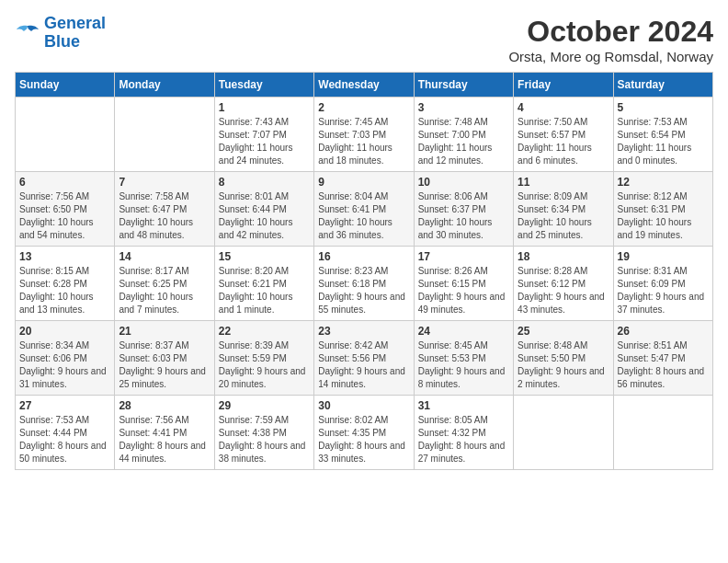 The image size is (728, 563). What do you see at coordinates (164, 291) in the screenshot?
I see `day-info: Sunrise: 8:17 AMSunset: 6:25 PMDaylight:…` at bounding box center [164, 291].